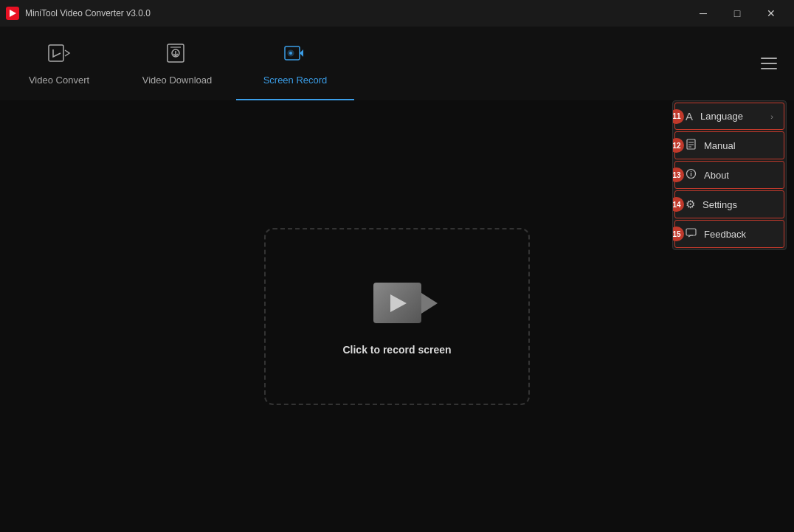 The width and height of the screenshot is (794, 532). Describe the element at coordinates (725, 235) in the screenshot. I see `feedback-label: Feedback` at that location.